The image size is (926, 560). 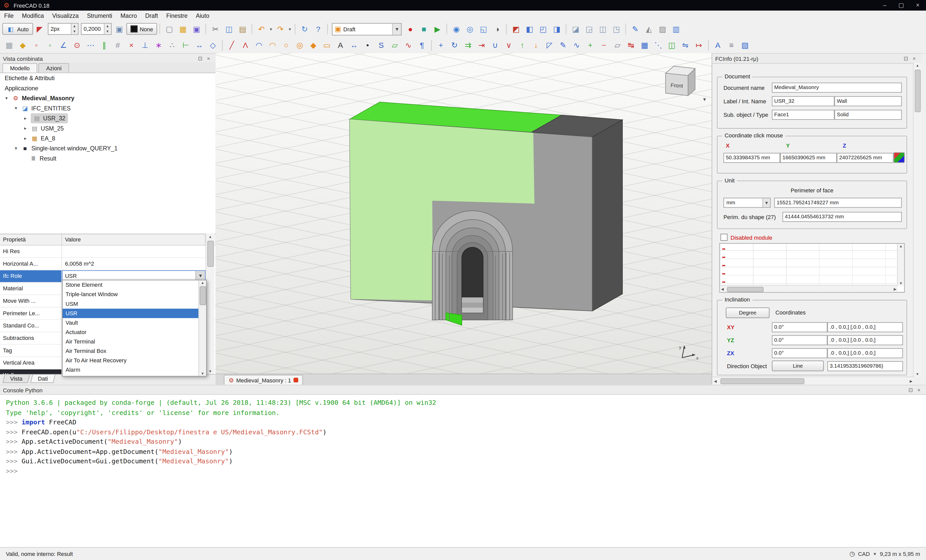 What do you see at coordinates (731, 45) in the screenshot?
I see `draft-layer-icon: ≡` at bounding box center [731, 45].